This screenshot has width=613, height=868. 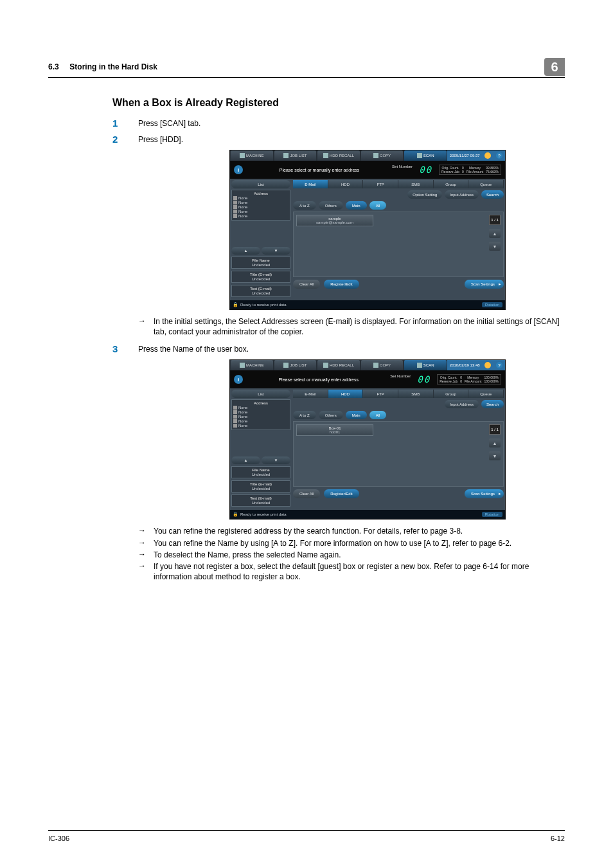 I want to click on screenshot-scan-hdd: MACHINE JOB LIST HDD RECALL COPY SCAN 20…, so click(x=368, y=440).